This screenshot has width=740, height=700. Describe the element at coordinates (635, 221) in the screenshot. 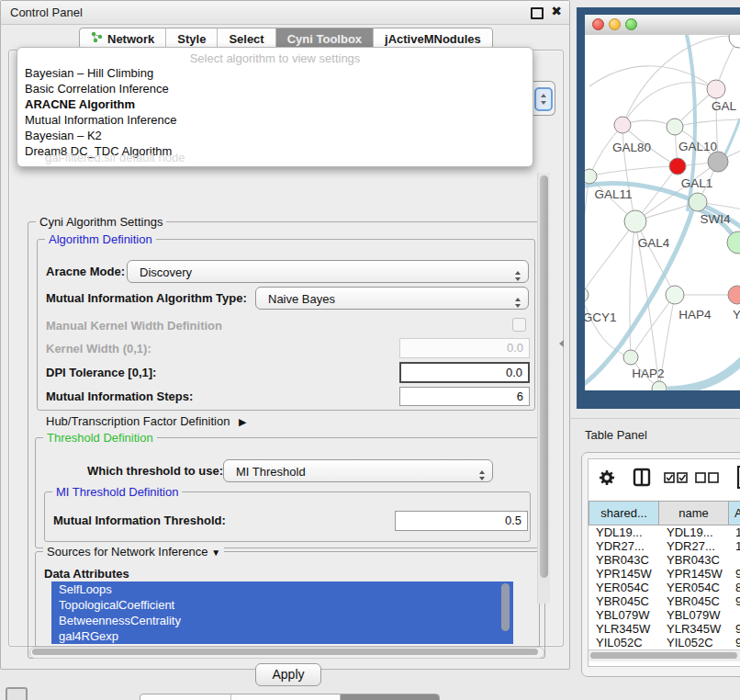

I see `network-node-GAL4` at that location.